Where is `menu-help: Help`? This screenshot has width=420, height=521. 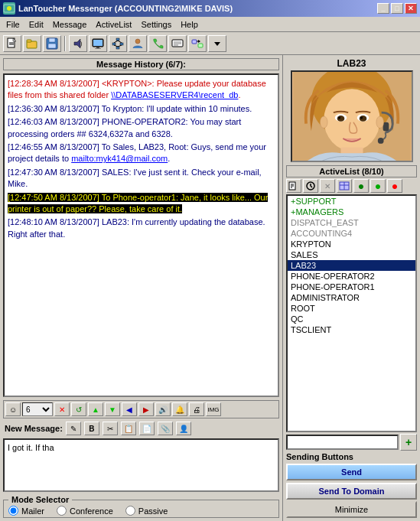 menu-help: Help is located at coordinates (190, 24).